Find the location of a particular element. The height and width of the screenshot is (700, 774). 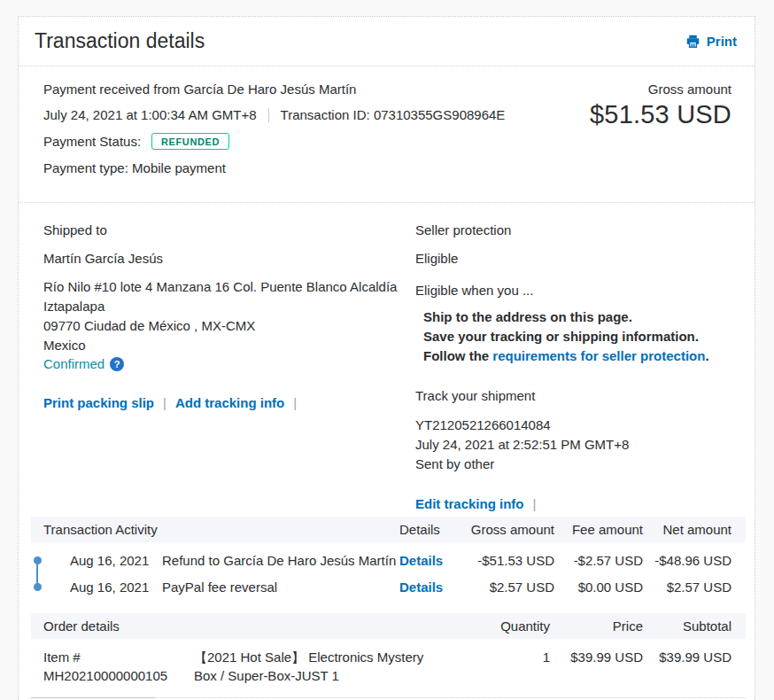

order-details-title: Order details is located at coordinates (237, 626).